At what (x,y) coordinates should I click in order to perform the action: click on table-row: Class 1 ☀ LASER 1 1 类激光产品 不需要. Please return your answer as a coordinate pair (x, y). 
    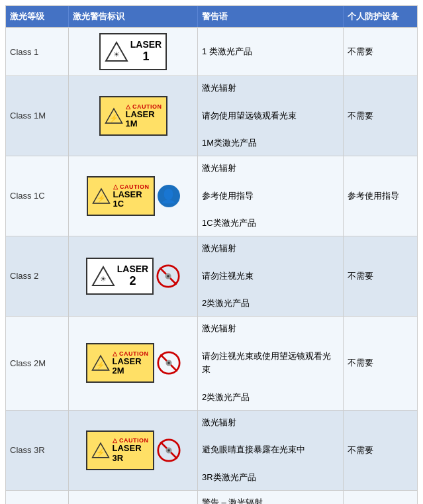
    Looking at the image, I should click on (212, 52).